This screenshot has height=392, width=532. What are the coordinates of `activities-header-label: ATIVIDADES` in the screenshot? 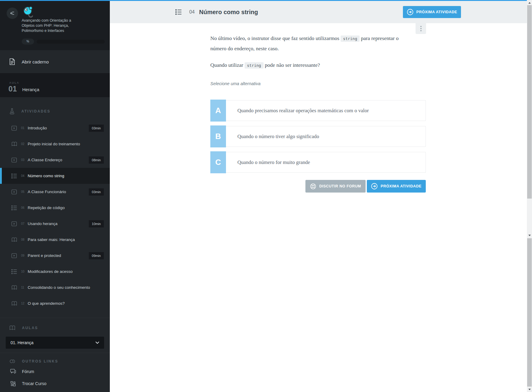 It's located at (36, 111).